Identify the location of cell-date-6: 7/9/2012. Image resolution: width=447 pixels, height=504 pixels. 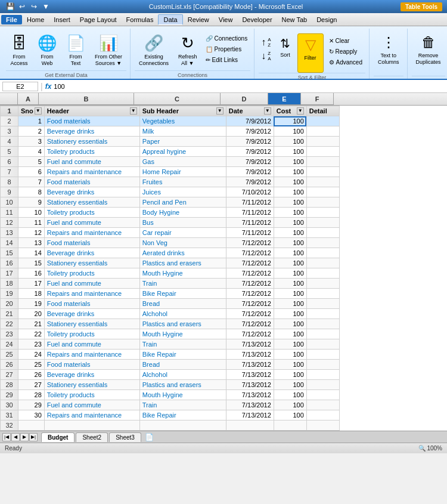
(250, 162).